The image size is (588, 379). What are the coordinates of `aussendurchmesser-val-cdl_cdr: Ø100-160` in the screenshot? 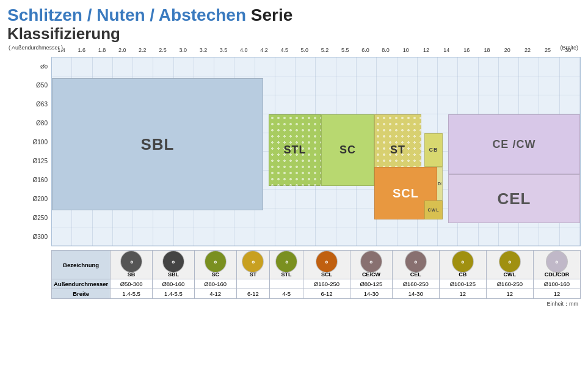 It's located at (557, 284).